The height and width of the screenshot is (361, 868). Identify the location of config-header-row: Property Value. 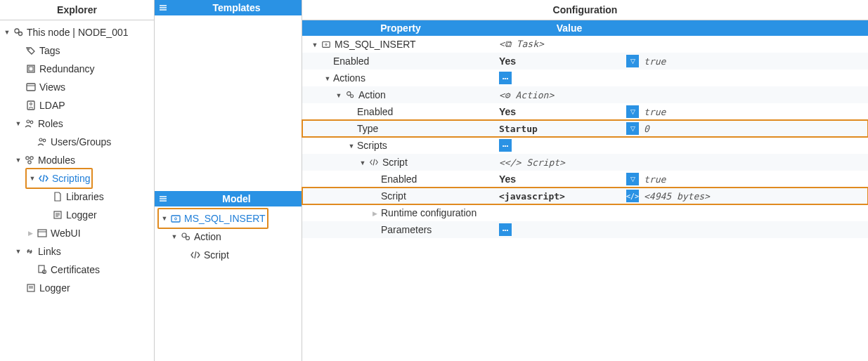
(585, 28).